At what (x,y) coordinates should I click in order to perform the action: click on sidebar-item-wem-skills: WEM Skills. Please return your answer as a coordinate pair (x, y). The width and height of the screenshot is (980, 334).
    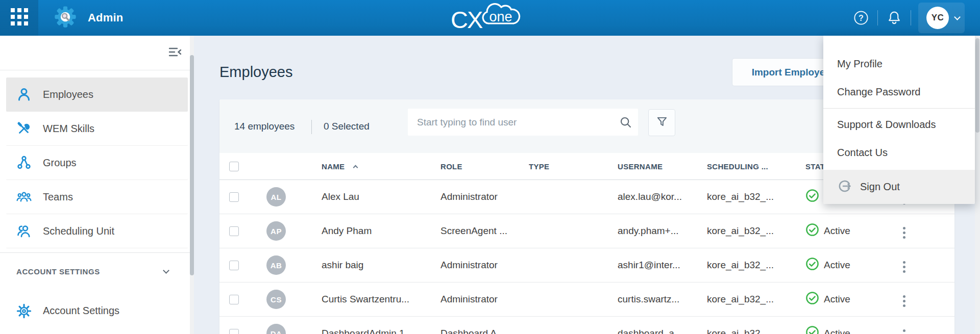
    Looking at the image, I should click on (97, 129).